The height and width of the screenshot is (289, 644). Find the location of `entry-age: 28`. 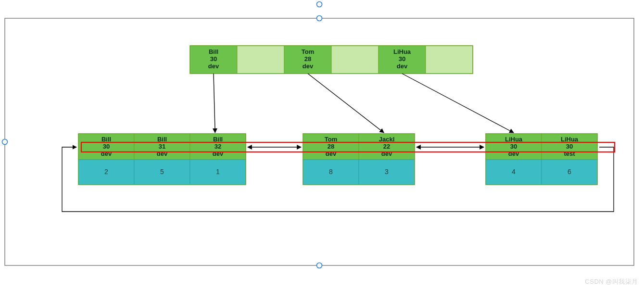

entry-age: 28 is located at coordinates (331, 146).